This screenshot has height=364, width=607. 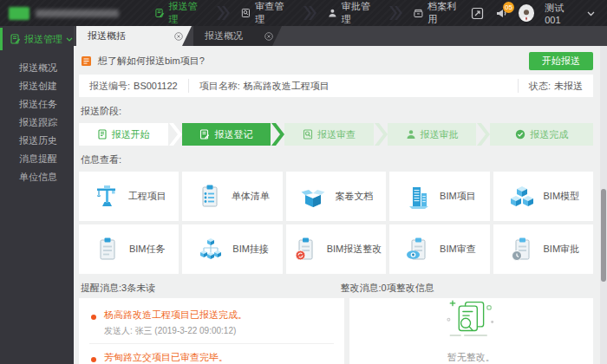 I want to click on tab-report-overview: 报送概况, so click(x=238, y=36).